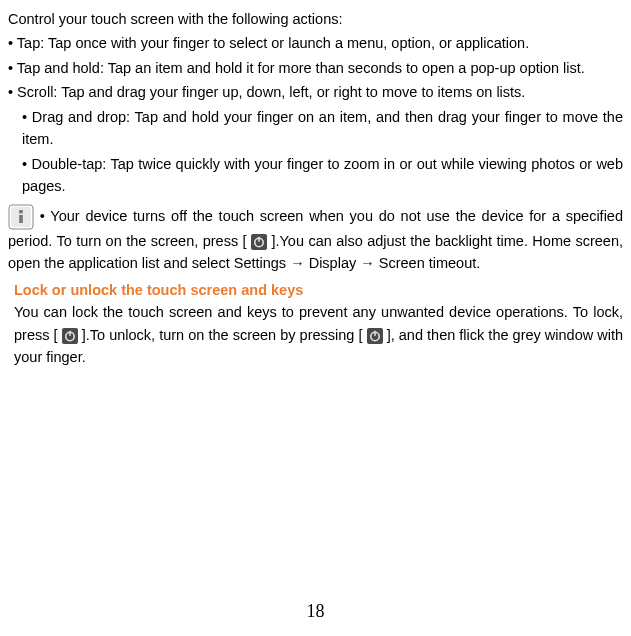 The width and height of the screenshot is (631, 636). What do you see at coordinates (222, 335) in the screenshot?
I see `lock-p2: ].To unlock, turn on the screen by press…` at bounding box center [222, 335].